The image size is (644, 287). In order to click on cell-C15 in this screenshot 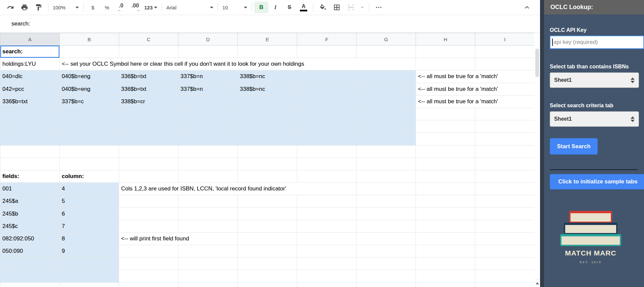, I will do `click(149, 226)`.